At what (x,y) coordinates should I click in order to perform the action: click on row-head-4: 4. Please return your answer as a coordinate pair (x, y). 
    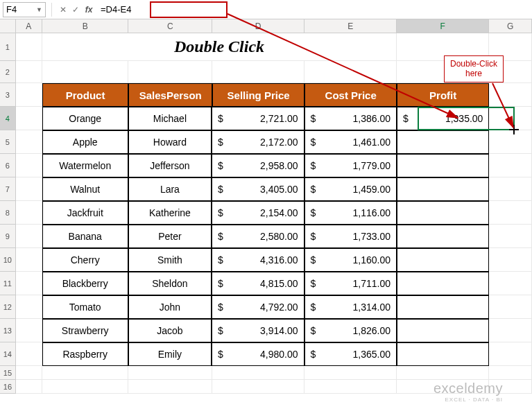
    Looking at the image, I should click on (8, 119).